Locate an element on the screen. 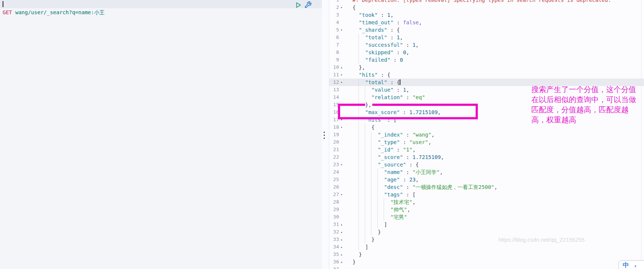 This screenshot has height=269, width=644. response-line: 2▾{ is located at coordinates (486, 7).